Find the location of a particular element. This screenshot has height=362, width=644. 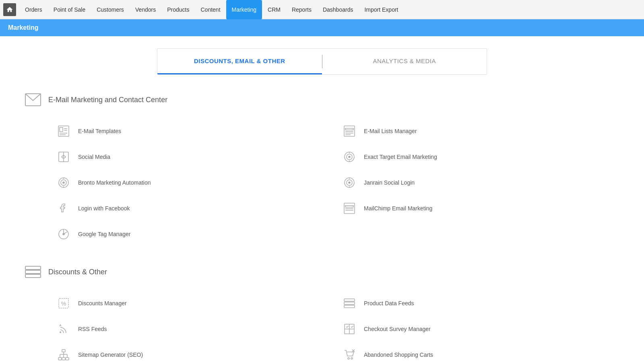

nav-content: Content is located at coordinates (211, 10).